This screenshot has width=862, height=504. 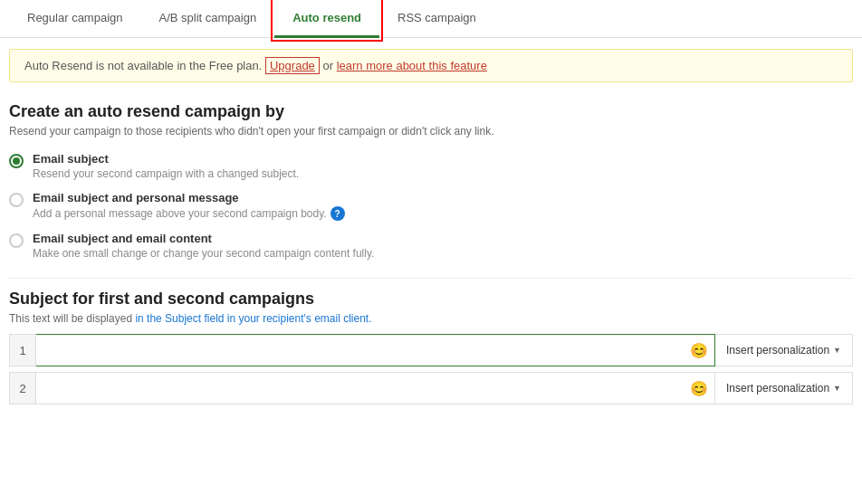 I want to click on create-section-title: Create an auto resend campaign by, so click(x=431, y=112).